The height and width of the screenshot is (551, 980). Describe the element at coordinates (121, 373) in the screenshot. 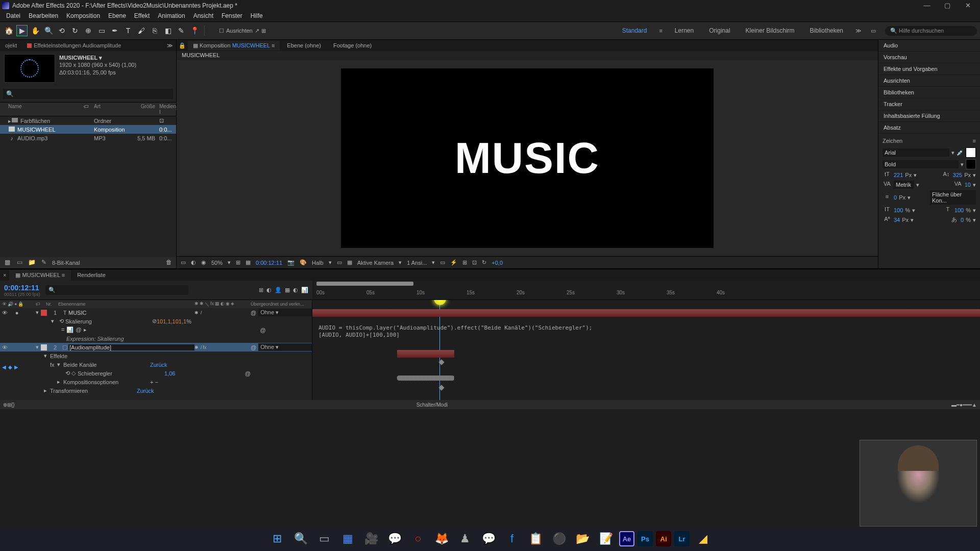

I see `prop-schieberegler: Schieberegler` at that location.